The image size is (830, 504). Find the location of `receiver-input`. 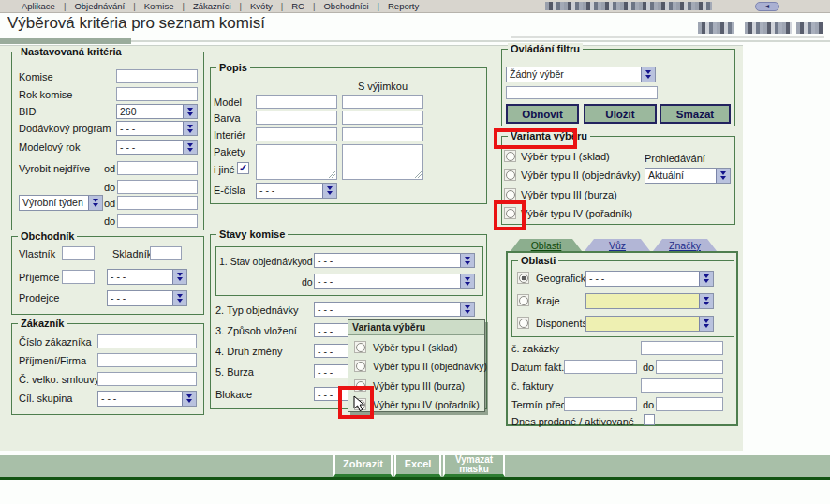

receiver-input is located at coordinates (79, 277).